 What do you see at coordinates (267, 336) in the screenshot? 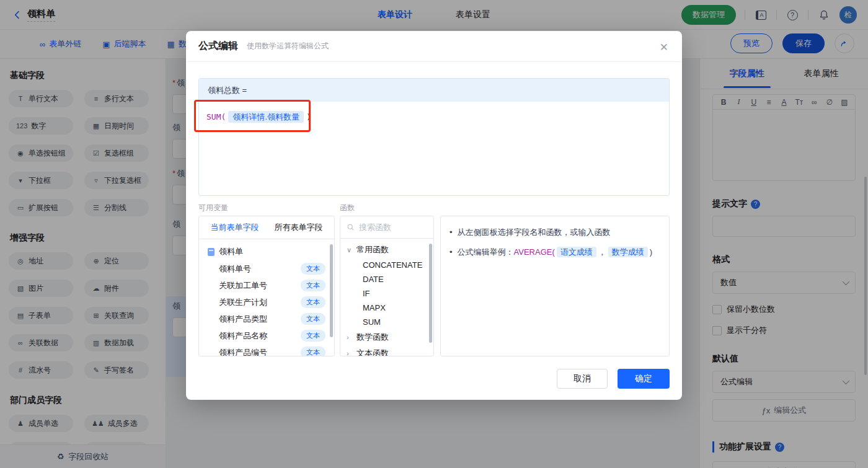
I see `variable-field-row: 领料产品名称 文本` at bounding box center [267, 336].